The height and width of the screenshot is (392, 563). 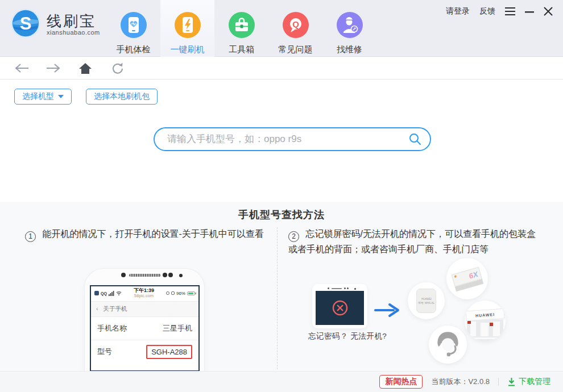 I want to click on phone-site: 58pic.com, so click(x=144, y=296).